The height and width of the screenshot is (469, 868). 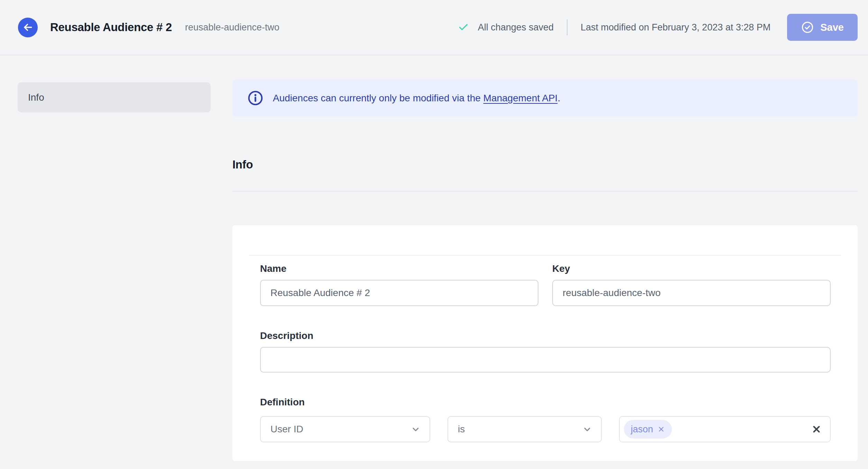 I want to click on sidebar-item-label: Info, so click(x=36, y=98).